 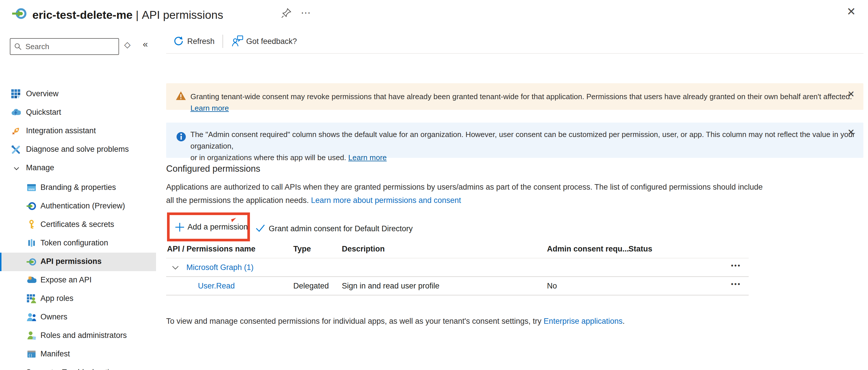 I want to click on warning-icon, so click(x=181, y=96).